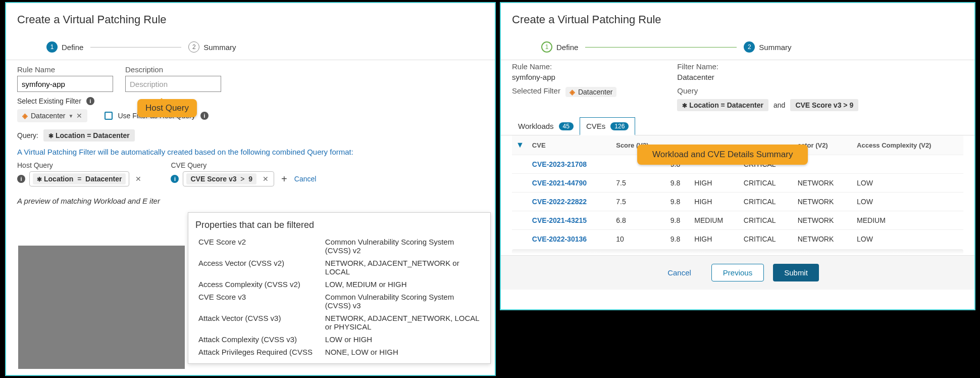  Describe the element at coordinates (259, 340) in the screenshot. I see `prop-key: Attack Complexity (CVSS v3)` at that location.